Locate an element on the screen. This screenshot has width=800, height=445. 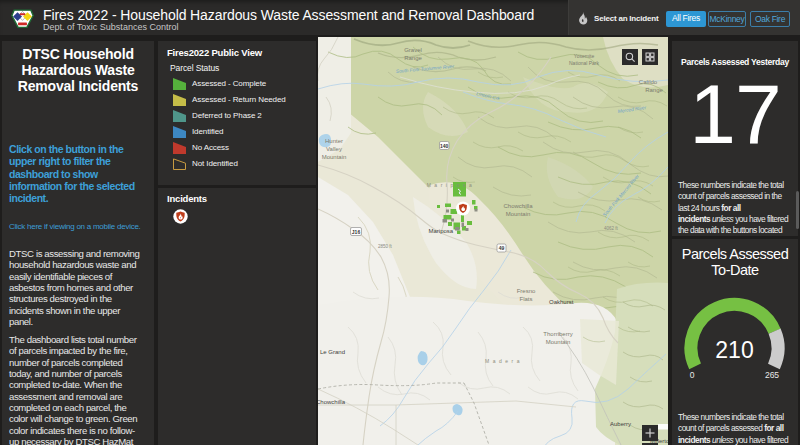
svg-text: Thornberry is located at coordinates (558, 334).